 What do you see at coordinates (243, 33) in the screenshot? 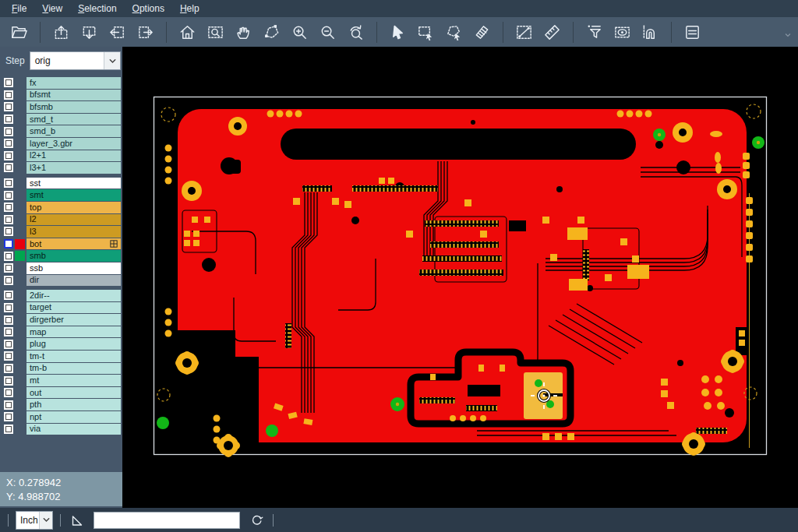
I see `pan-hand-icon` at bounding box center [243, 33].